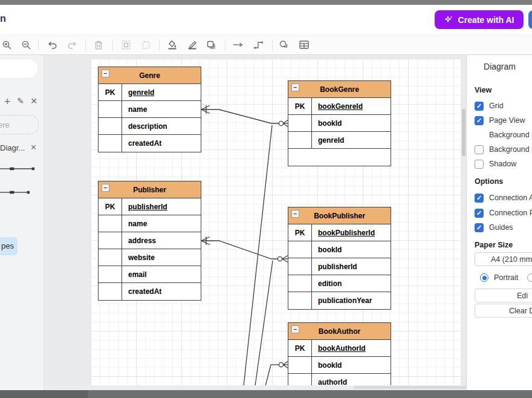 The height and width of the screenshot is (398, 532). What do you see at coordinates (284, 45) in the screenshot?
I see `insert-shape-button` at bounding box center [284, 45].